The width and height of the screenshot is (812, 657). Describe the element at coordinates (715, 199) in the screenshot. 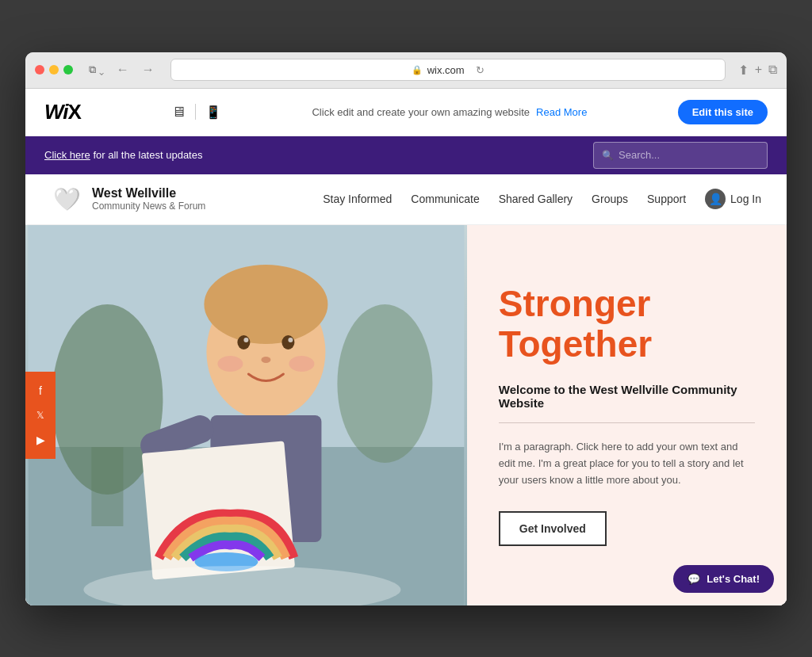

I see `user-icon: 👤` at that location.